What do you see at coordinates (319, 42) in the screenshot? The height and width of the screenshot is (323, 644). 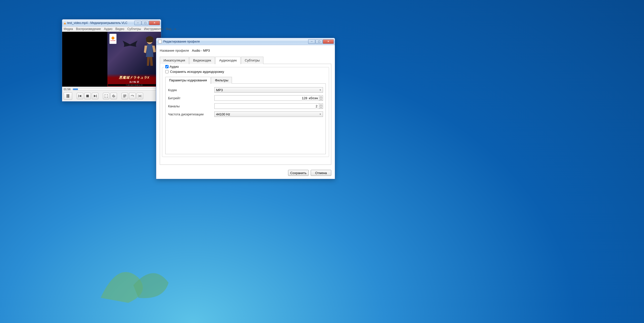 I see `dialog-maximize-button: ▢` at bounding box center [319, 42].